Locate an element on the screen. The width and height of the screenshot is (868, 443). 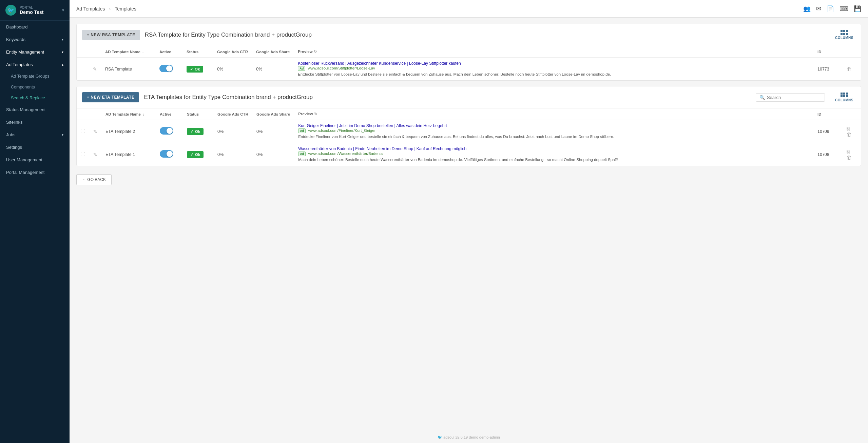
sidebar-item-ad-templates: Ad Templates ▴ is located at coordinates (35, 64).